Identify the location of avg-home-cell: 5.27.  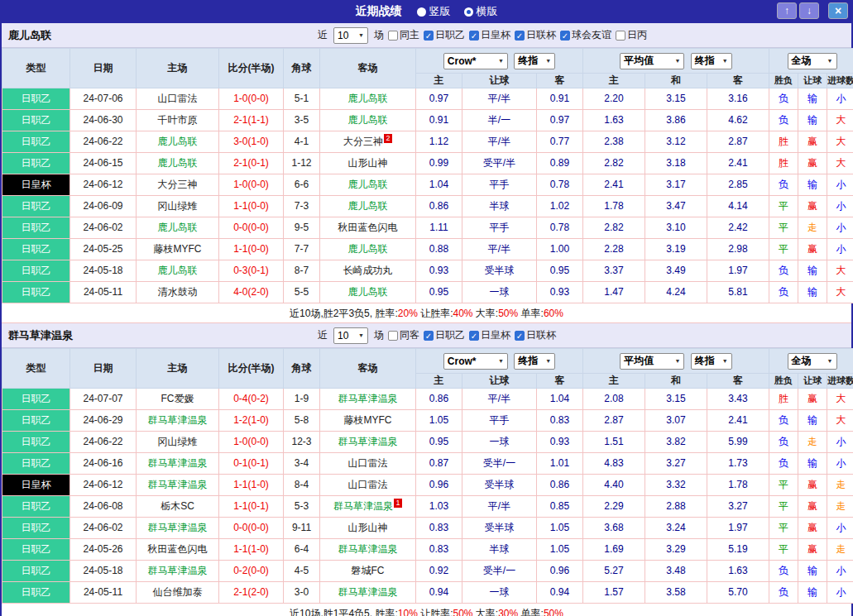
(614, 571).